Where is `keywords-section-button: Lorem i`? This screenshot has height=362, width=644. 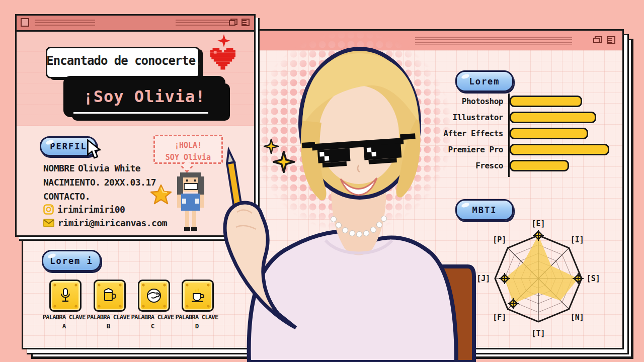 keywords-section-button: Lorem i is located at coordinates (71, 260).